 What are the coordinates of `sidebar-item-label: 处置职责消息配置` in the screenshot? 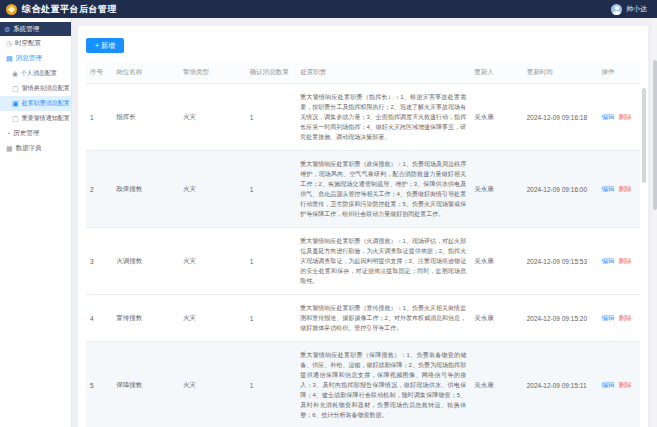 It's located at (46, 104).